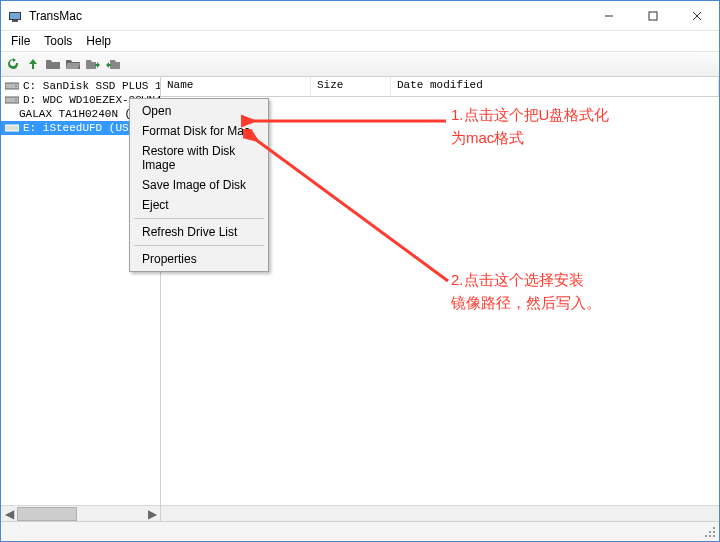 The height and width of the screenshot is (542, 720). I want to click on scroll-left-icon: ◀, so click(9, 514).